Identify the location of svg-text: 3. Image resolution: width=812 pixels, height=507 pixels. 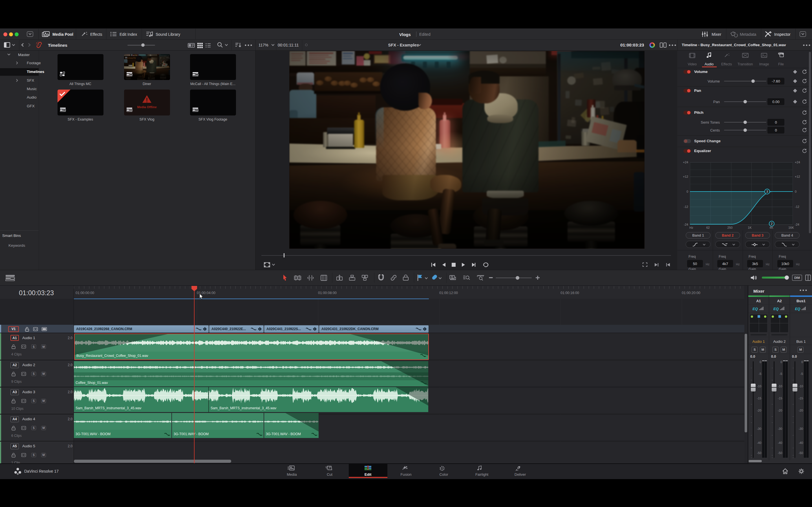
(767, 191).